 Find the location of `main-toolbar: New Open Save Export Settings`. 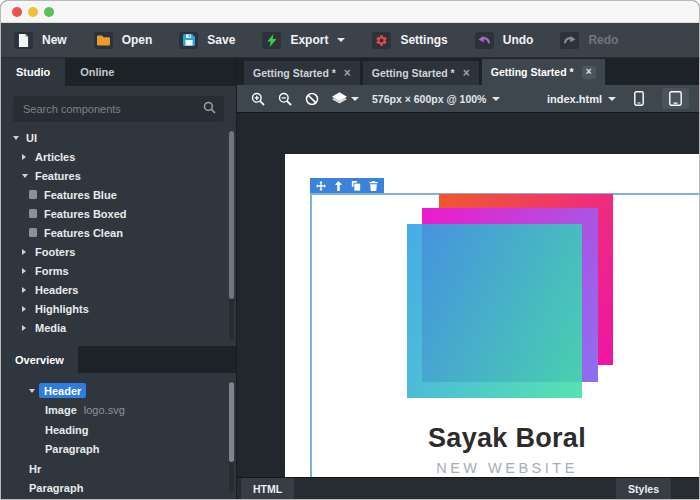

main-toolbar: New Open Save Export Settings is located at coordinates (350, 40).